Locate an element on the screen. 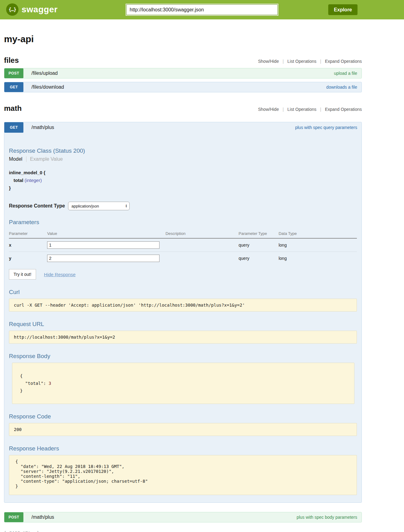 Image resolution: width=404 pixels, height=532 pixels. op-path-files-upload: /files/upload is located at coordinates (44, 73).